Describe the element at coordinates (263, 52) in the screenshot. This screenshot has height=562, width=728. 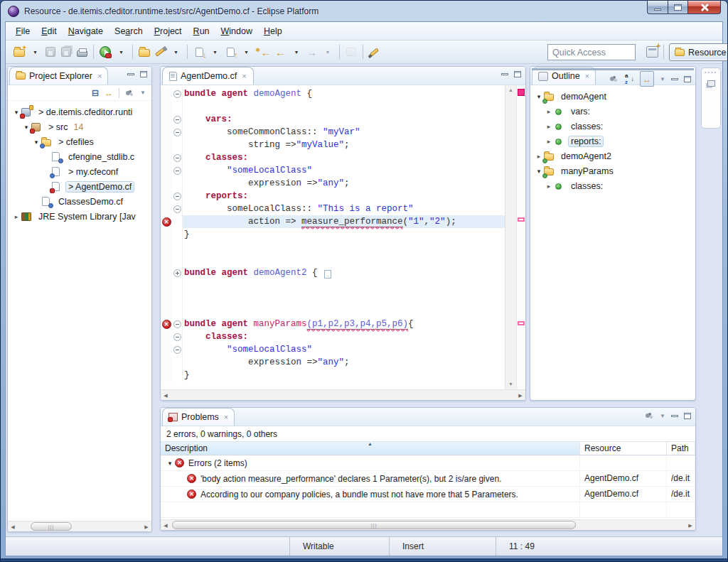
I see `last-edit-location-button: ∗←` at that location.